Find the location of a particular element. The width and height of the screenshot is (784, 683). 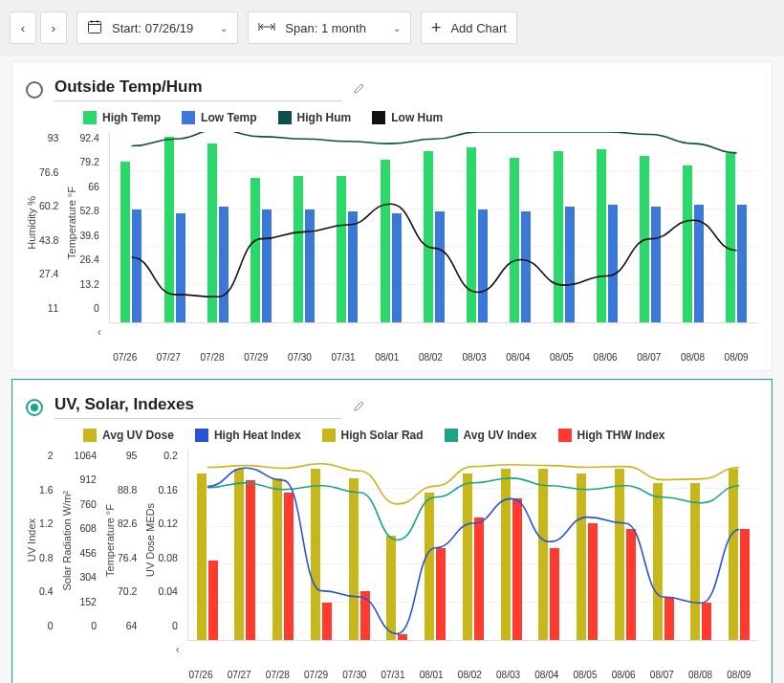

add-chart-button: + Add Chart is located at coordinates (468, 28).